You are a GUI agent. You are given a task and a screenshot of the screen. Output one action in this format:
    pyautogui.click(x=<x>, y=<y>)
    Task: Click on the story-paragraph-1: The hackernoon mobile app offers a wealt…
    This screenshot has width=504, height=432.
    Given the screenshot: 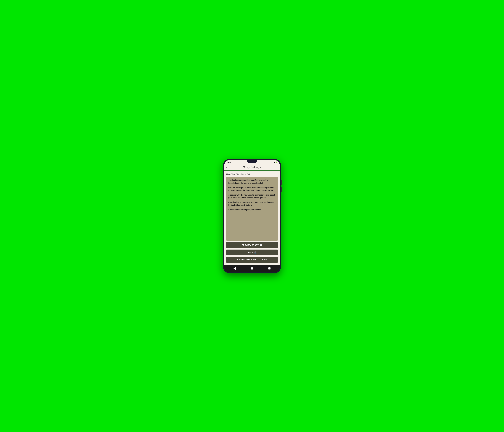 What is the action you would take?
    pyautogui.click(x=252, y=182)
    